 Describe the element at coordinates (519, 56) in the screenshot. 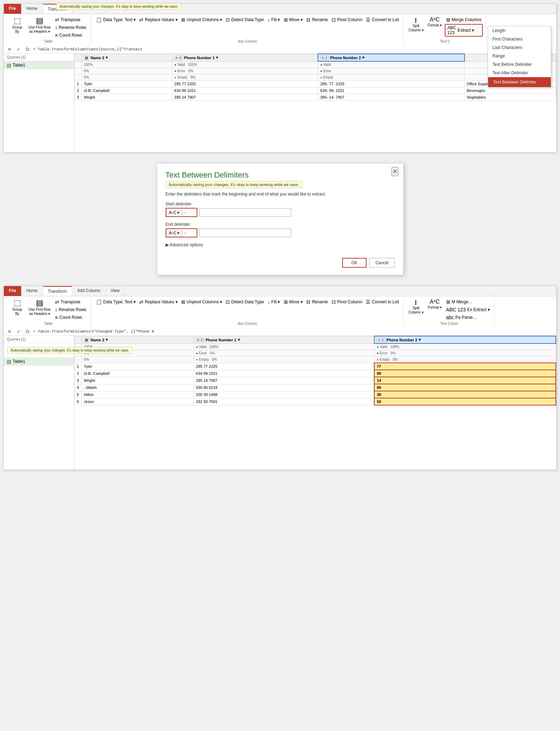

I see `menu-range: Range` at that location.